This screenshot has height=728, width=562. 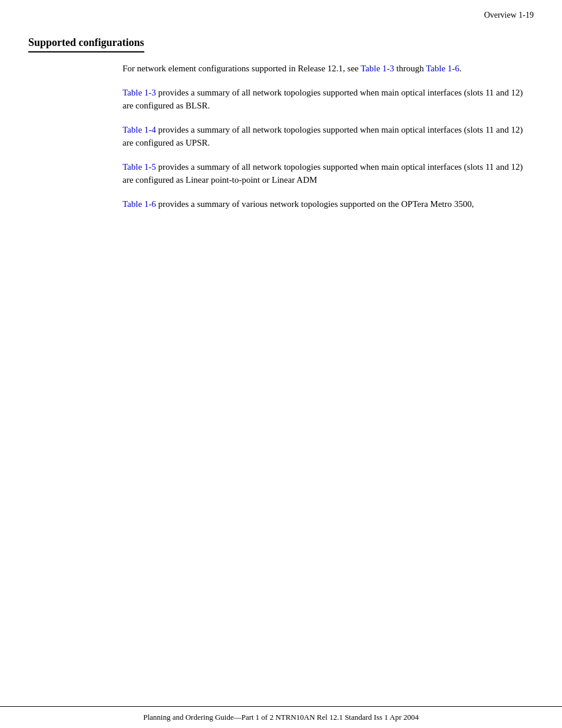 I want to click on link-table1-6-p5: Table 1-6, so click(x=139, y=204).